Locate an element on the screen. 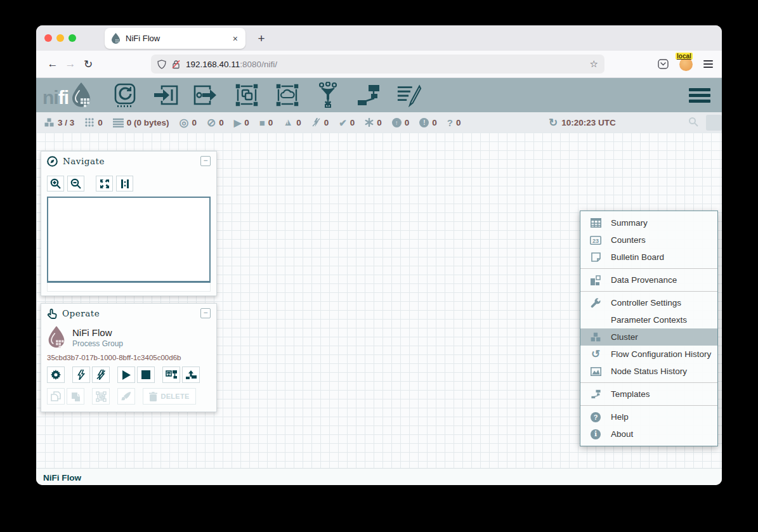 The width and height of the screenshot is (758, 532). configuration-icon is located at coordinates (56, 375).